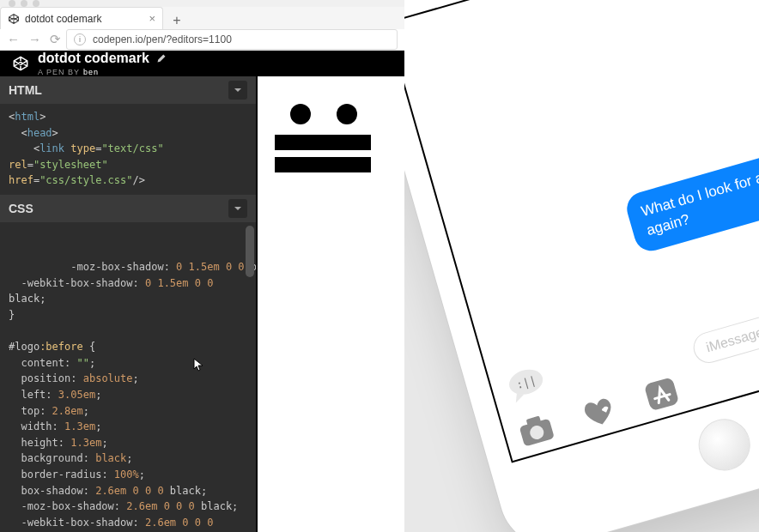  What do you see at coordinates (82, 18) in the screenshot?
I see `browser-tab: dotdot codemark ×` at bounding box center [82, 18].